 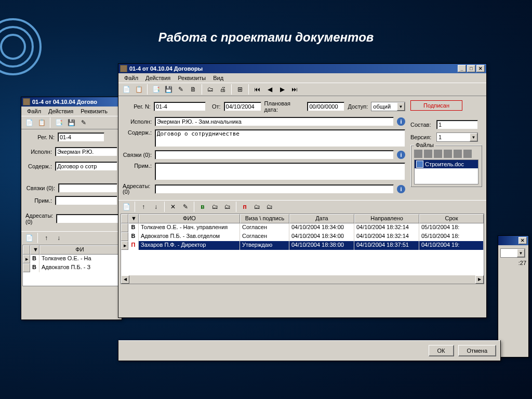 I want to click on file-attach-icon, so click(x=448, y=154).